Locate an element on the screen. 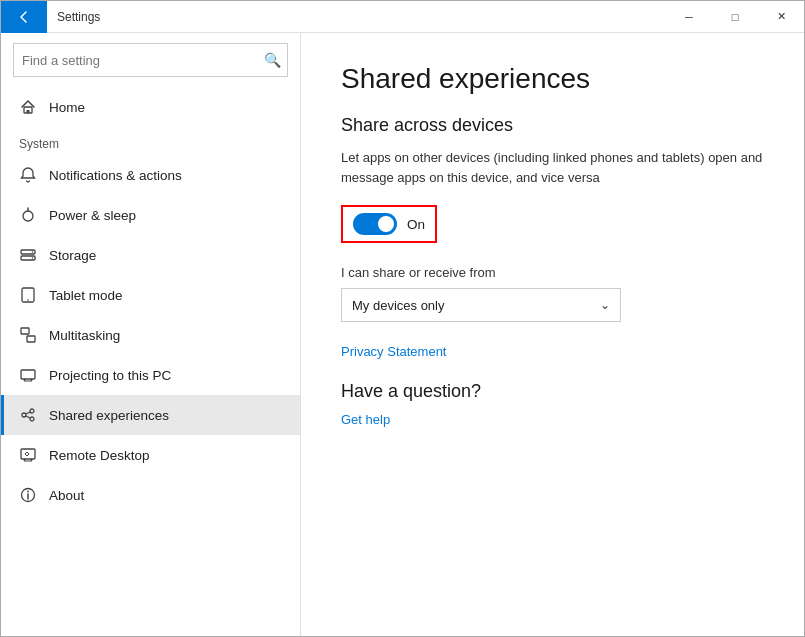 The height and width of the screenshot is (637, 805). sidebar-item-tablet-label: Tablet mode is located at coordinates (86, 296).